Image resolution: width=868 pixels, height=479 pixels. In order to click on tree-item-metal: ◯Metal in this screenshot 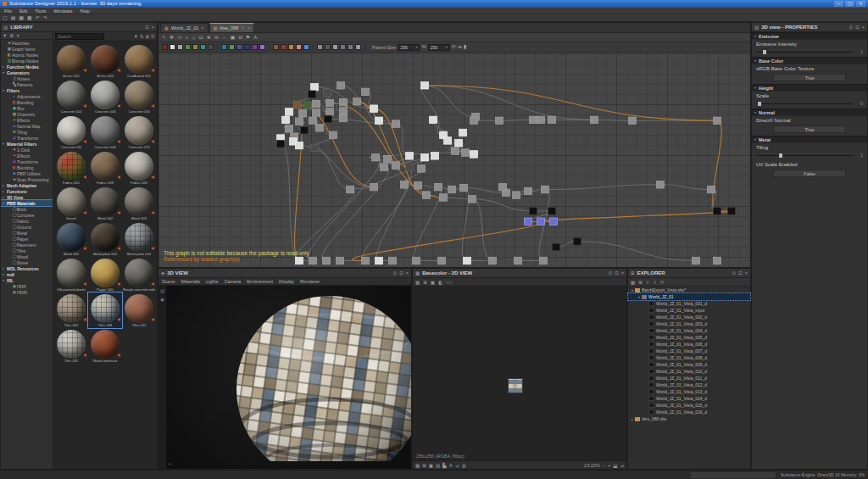, I will do `click(27, 232)`.